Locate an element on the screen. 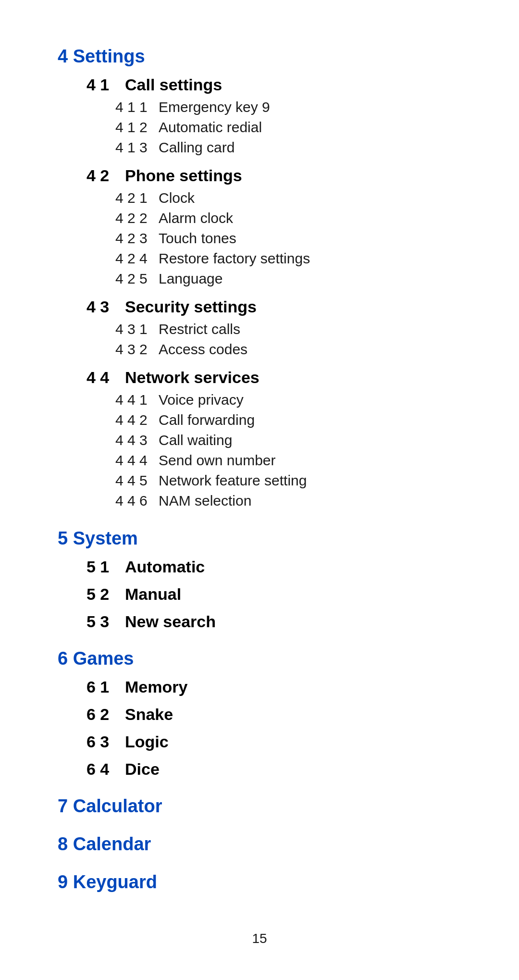 This screenshot has height=980, width=519. item-number: 4 4 2 is located at coordinates (137, 420).